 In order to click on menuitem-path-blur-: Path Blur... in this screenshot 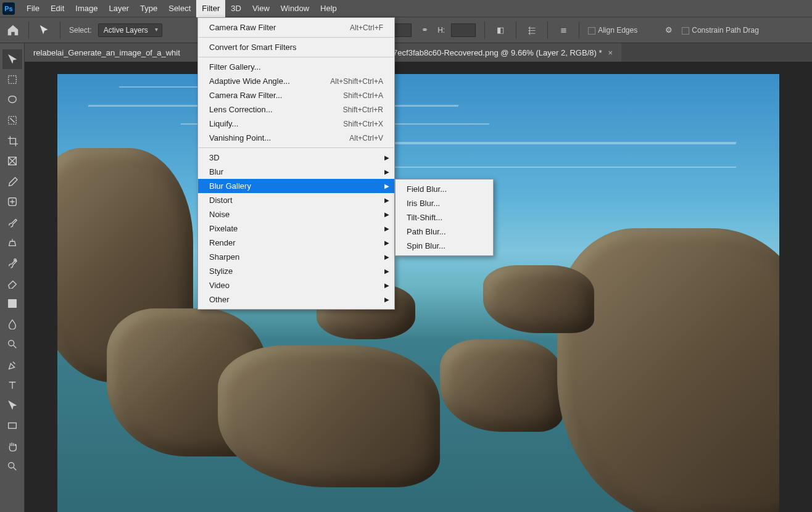, I will do `click(444, 232)`.